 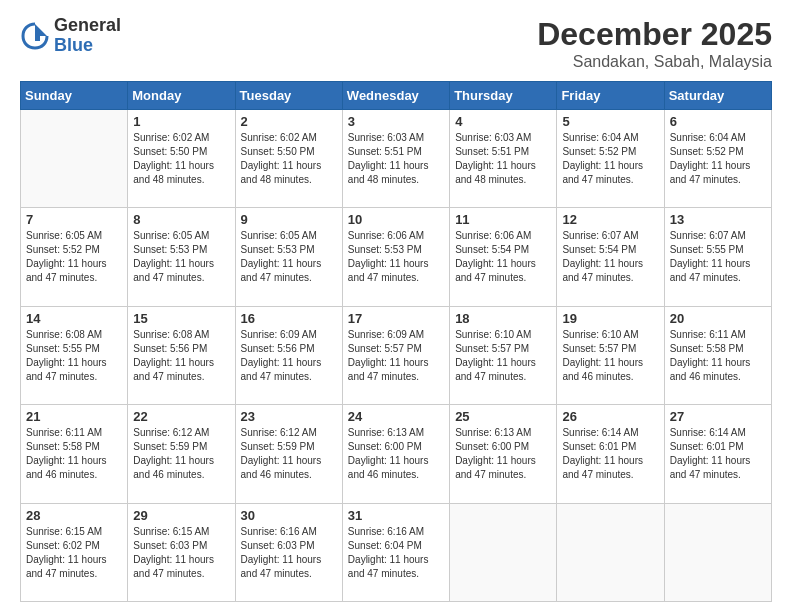 I want to click on day-info: Sunrise: 6:04 AM Sunset: 5:52 PM Dayligh…, so click(x=718, y=159).